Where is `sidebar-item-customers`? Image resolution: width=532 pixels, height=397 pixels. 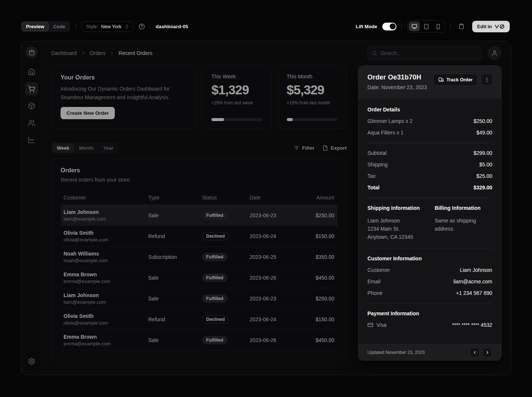
sidebar-item-customers is located at coordinates (32, 123).